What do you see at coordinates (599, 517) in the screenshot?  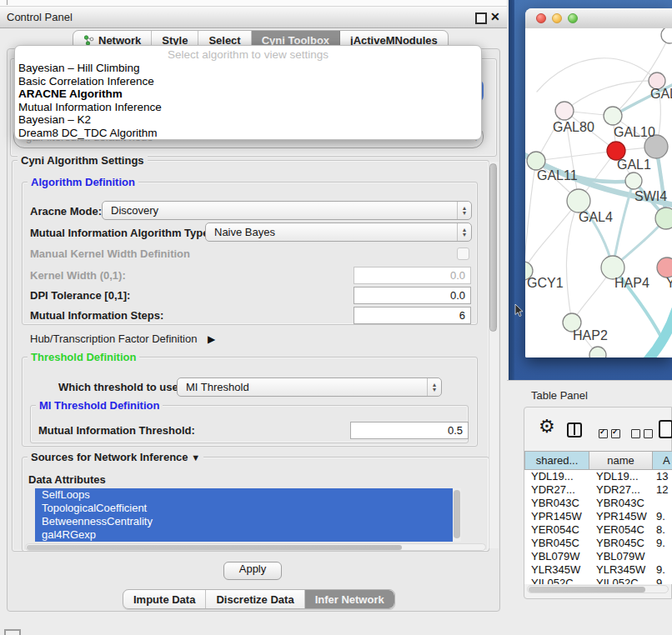 I see `table-row: YPR145W YPR145W 9.` at bounding box center [599, 517].